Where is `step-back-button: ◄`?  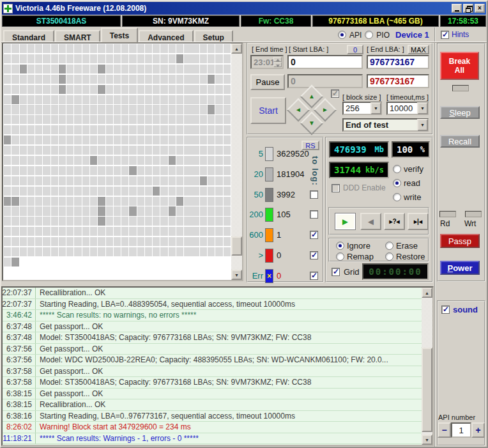 step-back-button: ◄ is located at coordinates (370, 221).